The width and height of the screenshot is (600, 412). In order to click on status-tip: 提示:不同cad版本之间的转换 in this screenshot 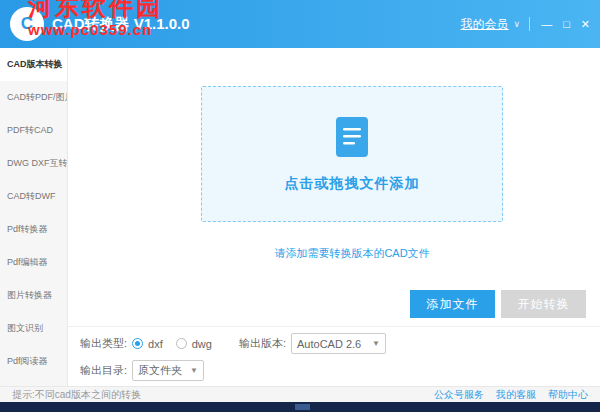, I will do `click(76, 395)`.